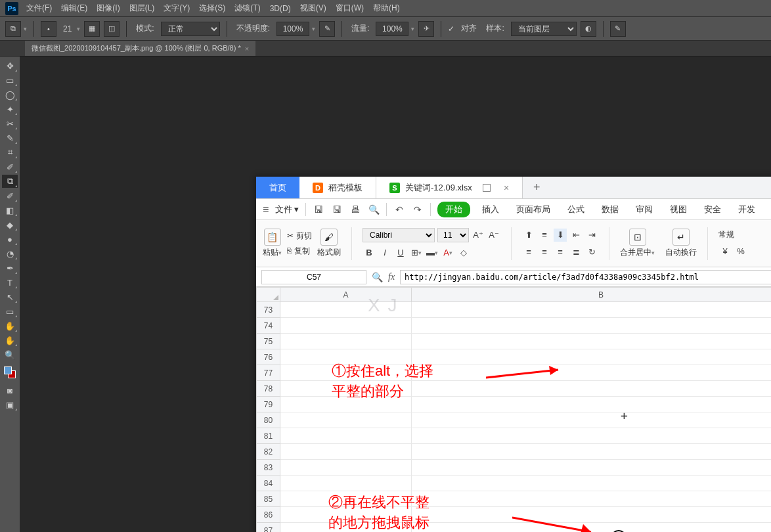  I want to click on path-tool-icon: ↖, so click(10, 297).